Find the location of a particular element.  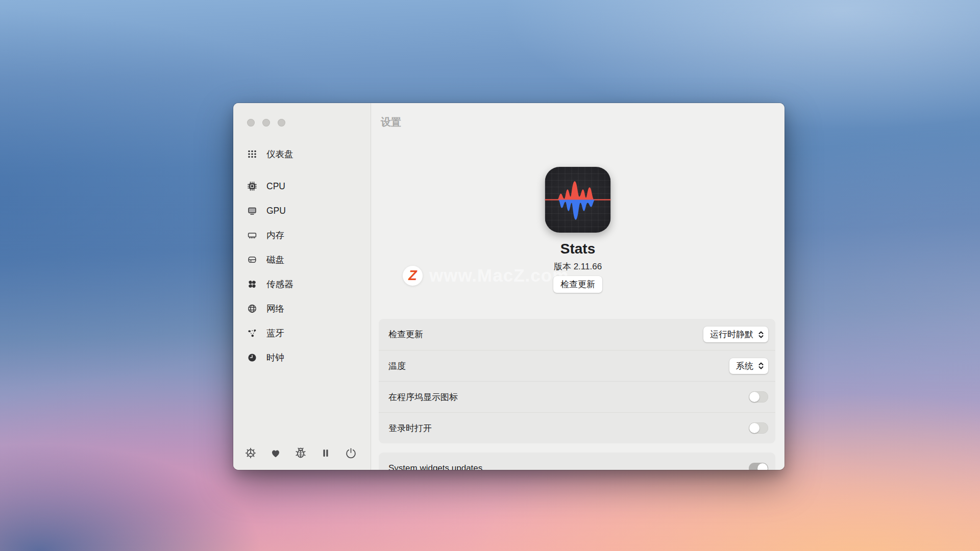

power-icon is located at coordinates (351, 453).